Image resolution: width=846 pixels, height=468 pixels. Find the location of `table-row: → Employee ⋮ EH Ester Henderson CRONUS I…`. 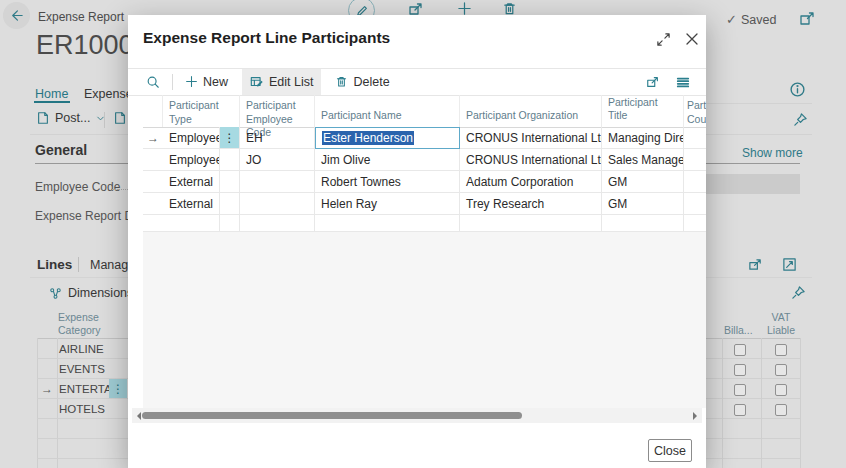

table-row: → Employee ⋮ EH Ester Henderson CRONUS I… is located at coordinates (424, 138).